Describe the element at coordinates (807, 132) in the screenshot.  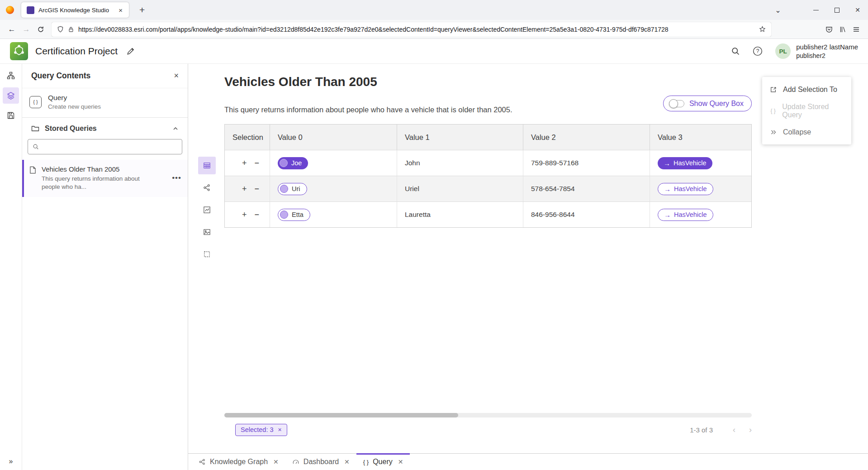
I see `menu-item-collapse: Collapse` at that location.